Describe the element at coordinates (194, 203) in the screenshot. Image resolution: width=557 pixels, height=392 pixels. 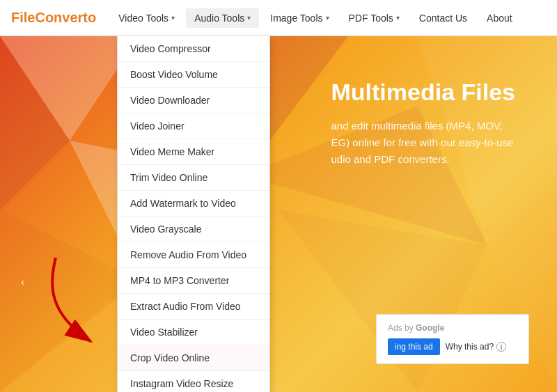
I see `dropdown-item-add-watermark: Add Watermark to Video` at that location.